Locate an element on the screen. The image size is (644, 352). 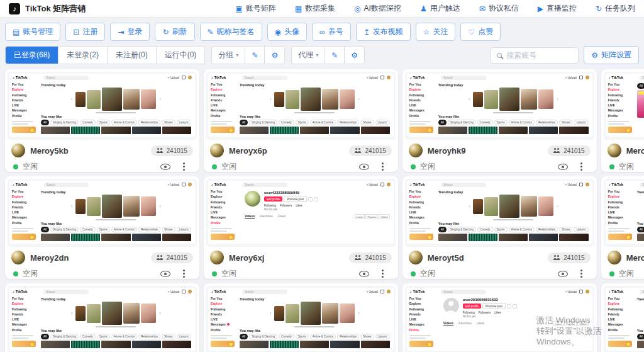
nav-account-matrix: ▣账号矩阵 is located at coordinates (255, 9).